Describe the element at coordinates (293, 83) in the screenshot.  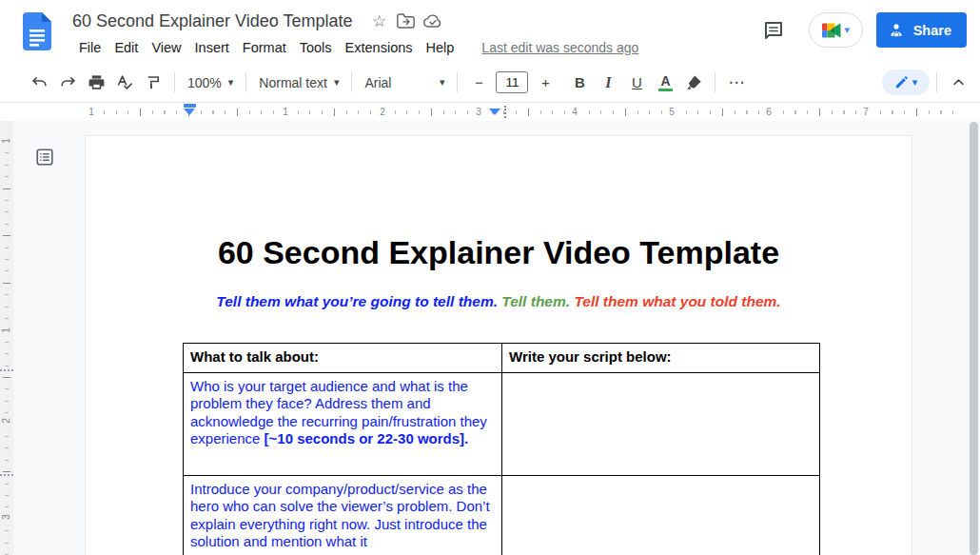
I see `style-value: Normal text` at that location.